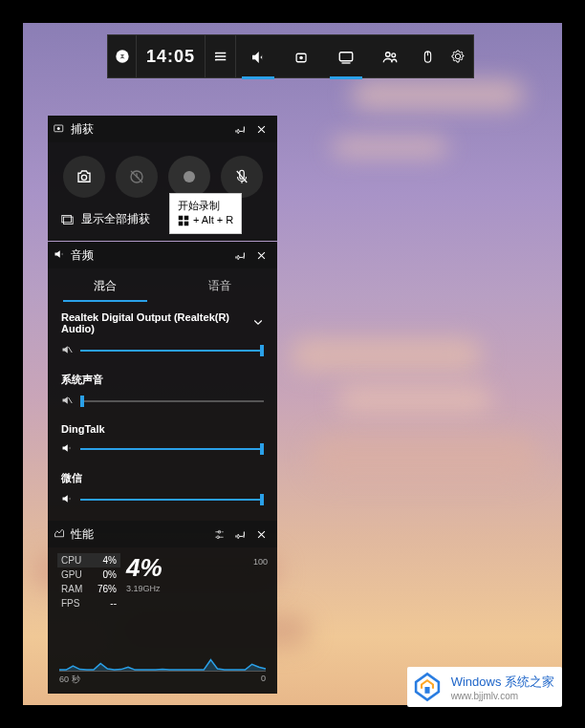 Image resolution: width=585 pixels, height=728 pixels. I want to click on camera-icon, so click(59, 130).